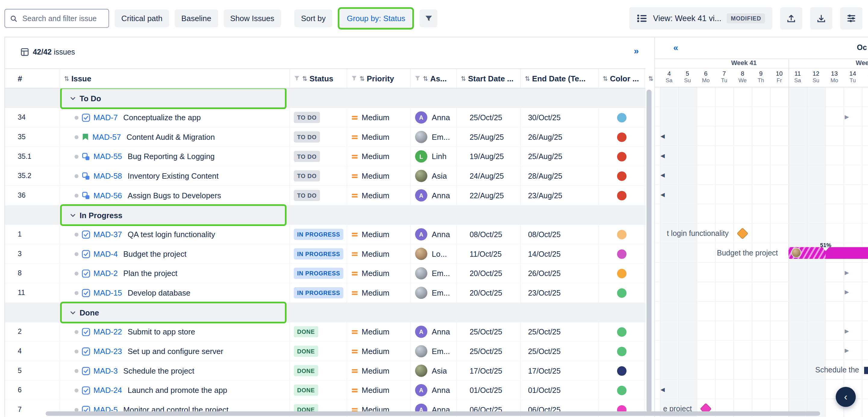  I want to click on issue-key-link: MAD-15, so click(108, 293).